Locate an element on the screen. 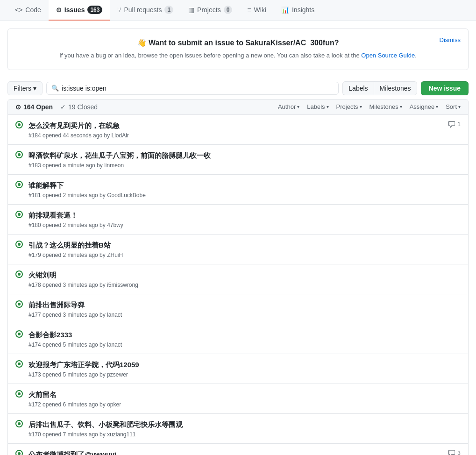  issue-meta: #181 opened 2 minutes ago by GoodLuckBob… is located at coordinates (242, 195).